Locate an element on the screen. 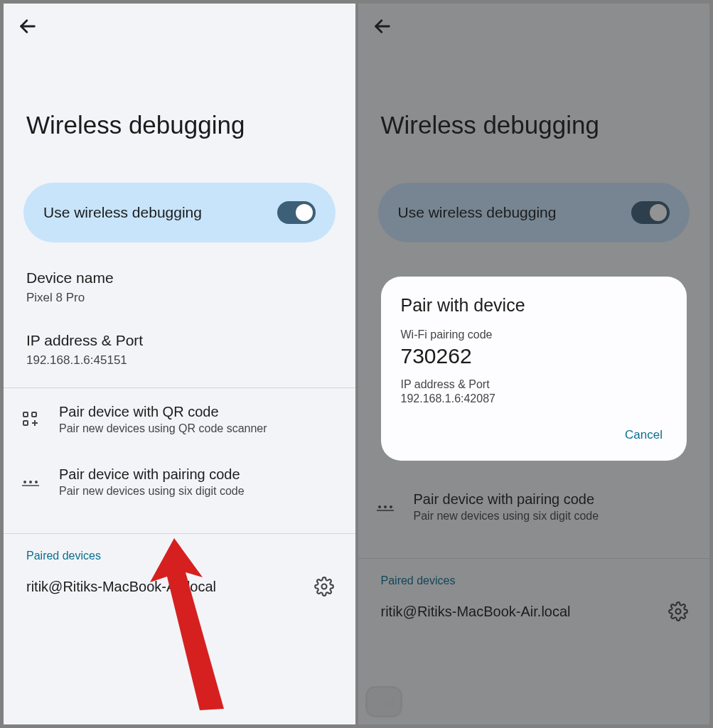  gear-icon is located at coordinates (324, 587).